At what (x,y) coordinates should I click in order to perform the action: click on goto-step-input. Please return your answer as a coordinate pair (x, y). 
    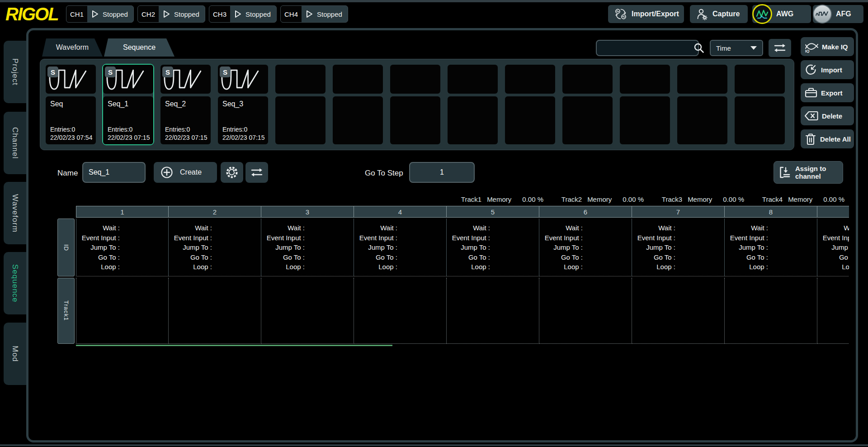
    Looking at the image, I should click on (442, 172).